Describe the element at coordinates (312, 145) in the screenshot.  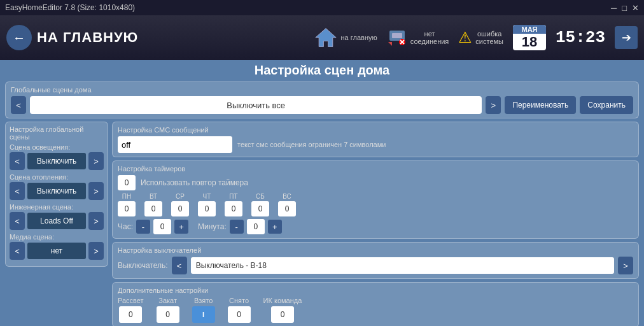
I see `sms-description: текст смс сообщения ограничен 7 символам…` at that location.